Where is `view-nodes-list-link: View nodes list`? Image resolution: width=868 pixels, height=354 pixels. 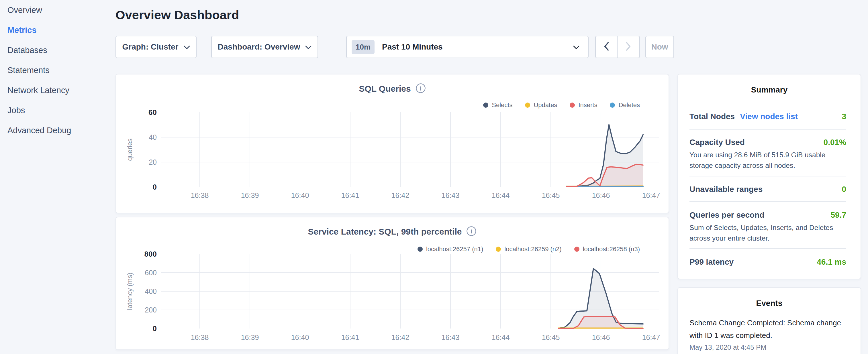
view-nodes-list-link: View nodes list is located at coordinates (769, 117).